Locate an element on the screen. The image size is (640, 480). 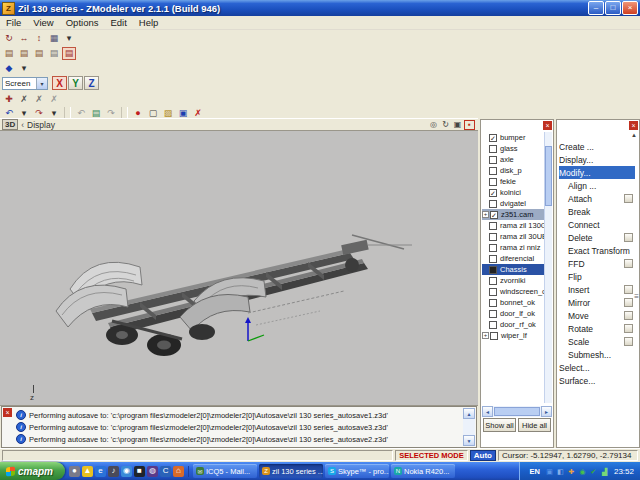
scene-horizontal-scrollbar: ◄ ► is located at coordinates (517, 412).